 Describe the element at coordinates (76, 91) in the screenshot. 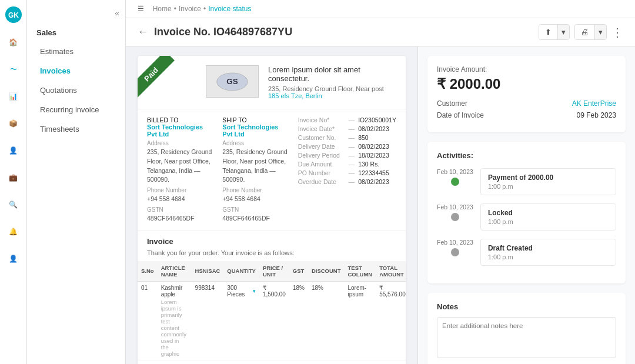

I see `nav-item-quotations: Quotations` at that location.